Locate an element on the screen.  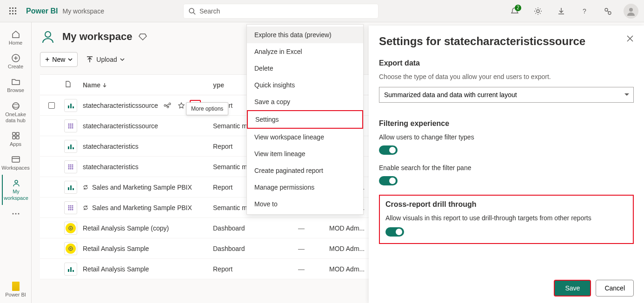
search-icon is located at coordinates (192, 11).